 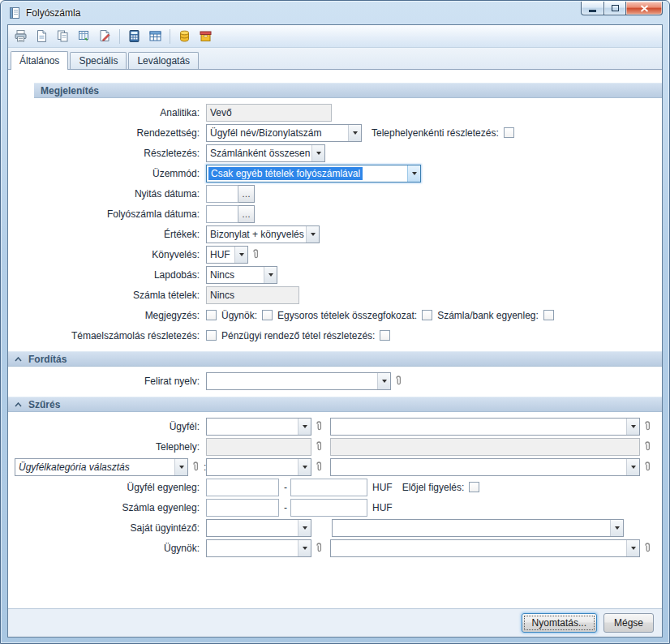 What do you see at coordinates (335, 381) in the screenshot?
I see `row-felirat-nyelv: Felirat nyelv:` at bounding box center [335, 381].